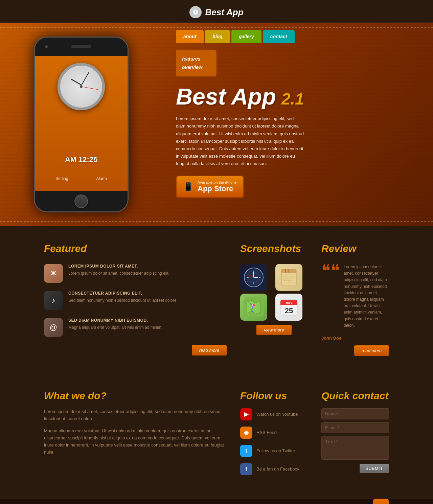 The width and height of the screenshot is (433, 504). What do you see at coordinates (209, 350) in the screenshot?
I see `featured-read-more-button: read more` at bounding box center [209, 350].